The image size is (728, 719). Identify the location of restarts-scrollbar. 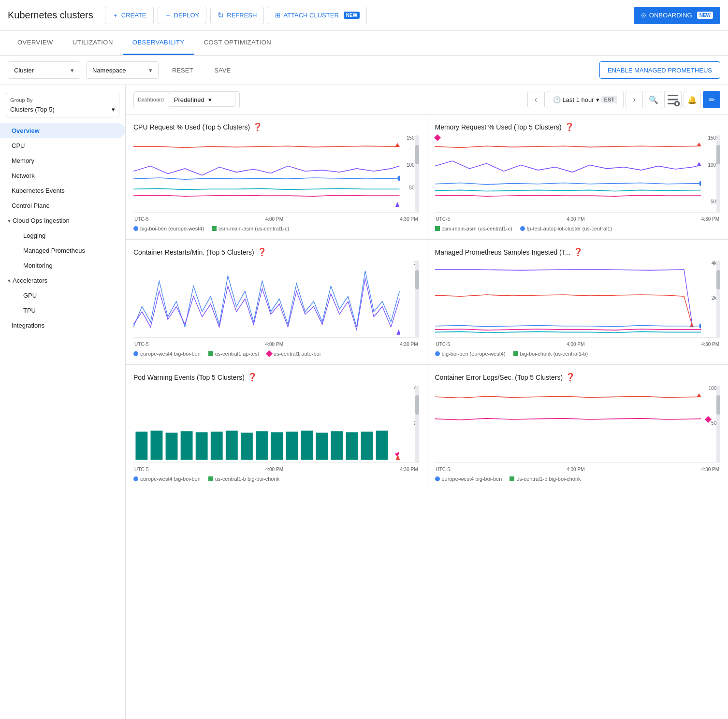
(417, 299).